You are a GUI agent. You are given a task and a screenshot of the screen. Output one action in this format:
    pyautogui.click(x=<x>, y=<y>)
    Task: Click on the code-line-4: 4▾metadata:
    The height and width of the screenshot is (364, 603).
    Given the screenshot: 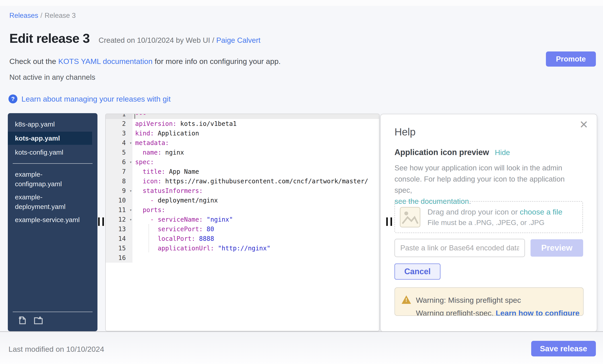 What is the action you would take?
    pyautogui.click(x=242, y=143)
    